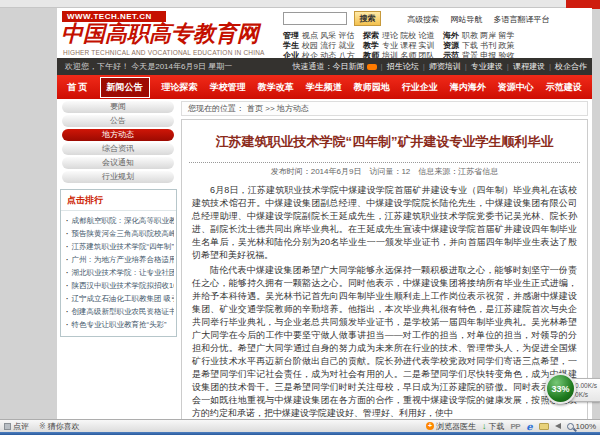 The image size is (600, 435). What do you see at coordinates (558, 426) in the screenshot?
I see `mute-button` at bounding box center [558, 426].